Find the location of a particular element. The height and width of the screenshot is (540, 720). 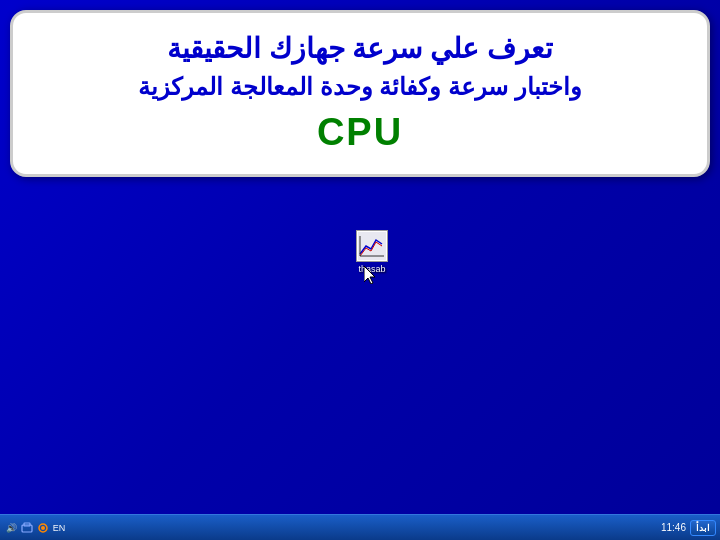

title-line1: تعرف علي سرعة جهازك الحقيقية is located at coordinates (360, 49).